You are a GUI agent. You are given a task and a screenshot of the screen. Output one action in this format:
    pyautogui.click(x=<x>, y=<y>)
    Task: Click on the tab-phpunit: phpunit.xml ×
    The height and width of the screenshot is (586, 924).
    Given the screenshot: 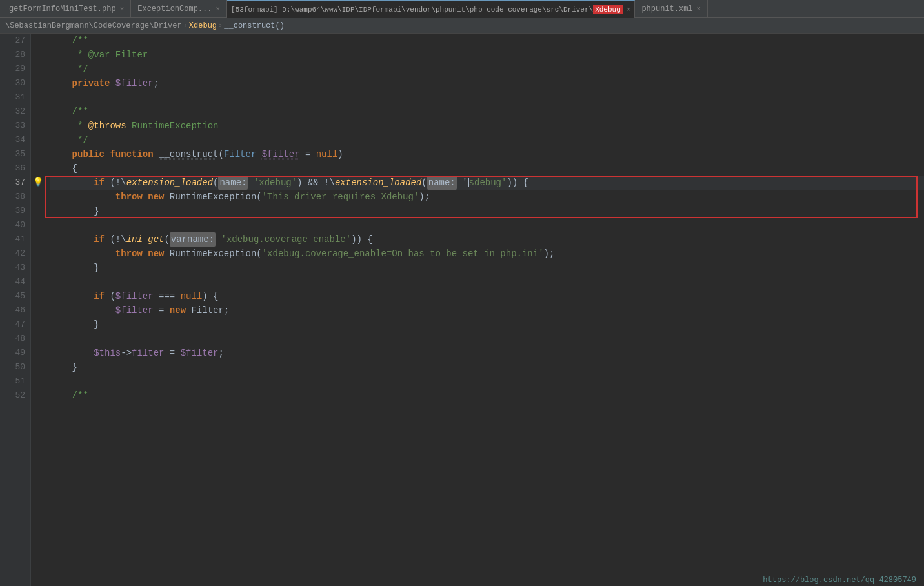 What is the action you would take?
    pyautogui.click(x=671, y=9)
    